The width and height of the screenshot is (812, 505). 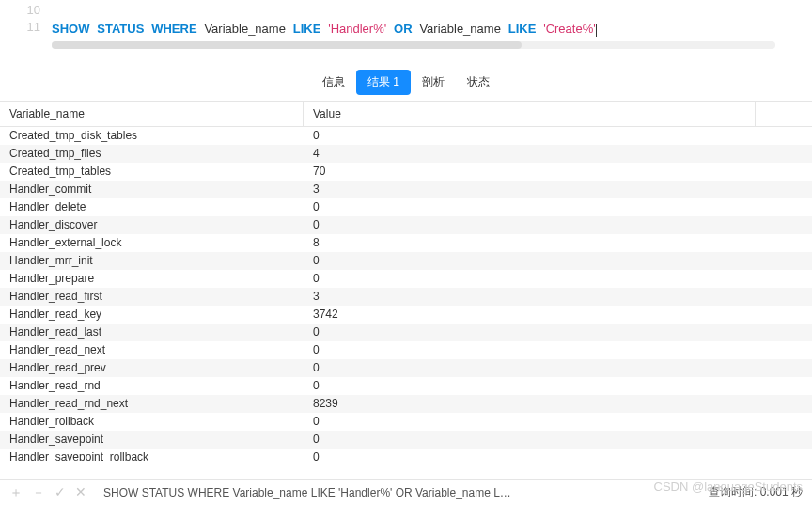 What do you see at coordinates (596, 30) in the screenshot?
I see `text-cursor` at bounding box center [596, 30].